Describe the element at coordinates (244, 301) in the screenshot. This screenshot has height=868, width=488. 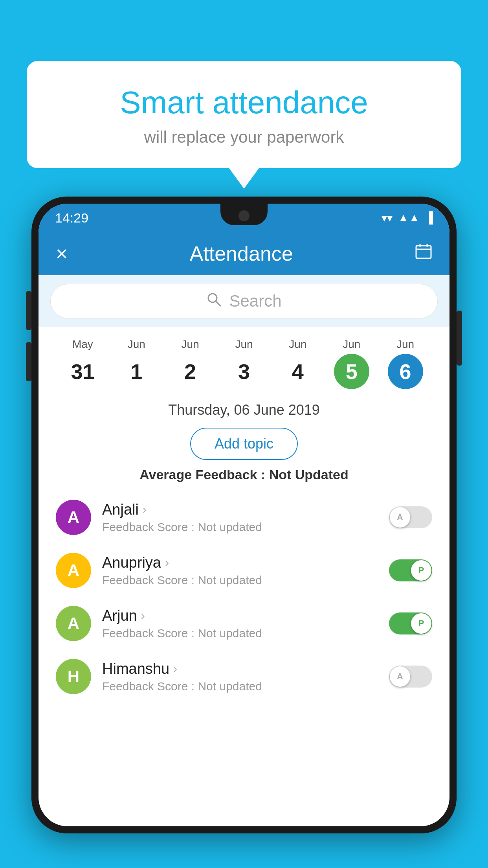
I see `search-container: Search` at that location.